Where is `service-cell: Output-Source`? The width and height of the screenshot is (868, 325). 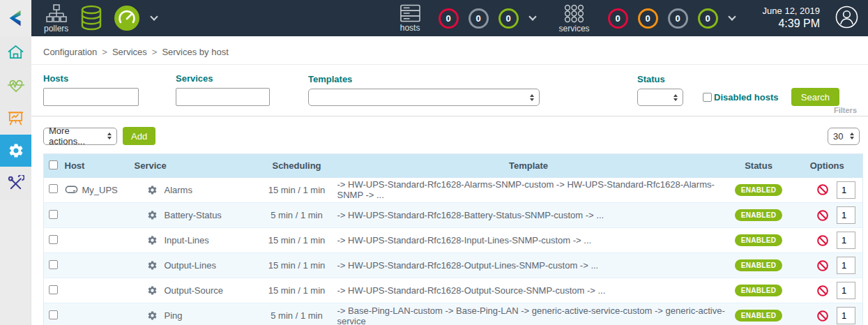
service-cell: Output-Source is located at coordinates (205, 290).